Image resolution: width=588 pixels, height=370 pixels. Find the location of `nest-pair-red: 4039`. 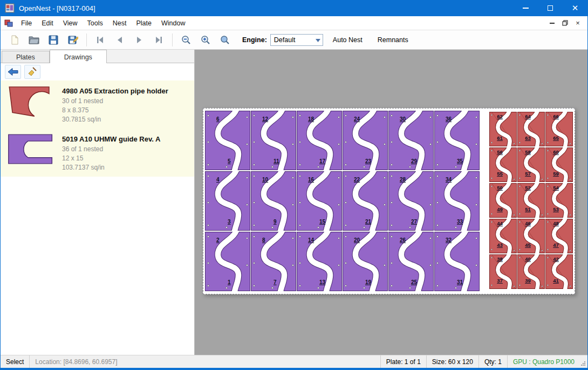

nest-pair-red: 4039 is located at coordinates (531, 272).